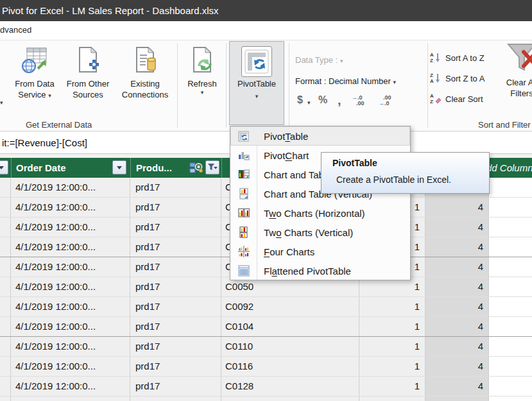 This screenshot has width=532, height=401. What do you see at coordinates (457, 399) in the screenshot?
I see `cell-profit` at bounding box center [457, 399].